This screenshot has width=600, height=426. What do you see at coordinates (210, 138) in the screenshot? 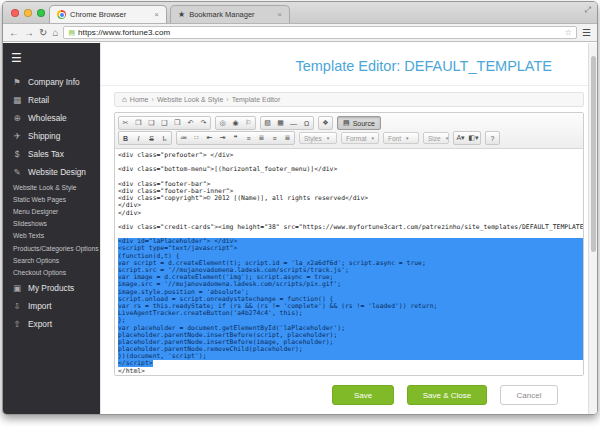
I see `outdent-icon: ⇤` at bounding box center [210, 138].